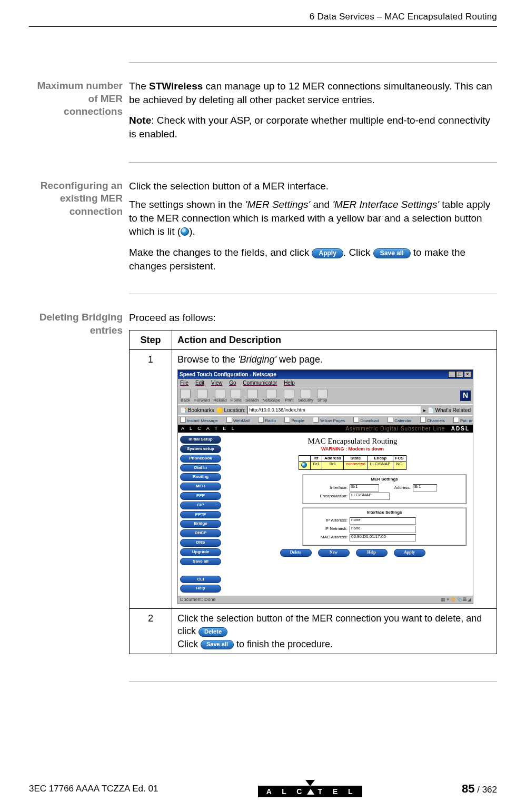 This screenshot has width=526, height=812. I want to click on step-number: 1, so click(151, 479).